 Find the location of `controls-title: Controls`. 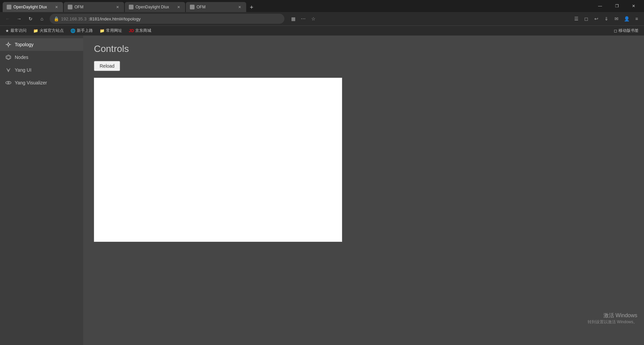

controls-title: Controls is located at coordinates (364, 49).